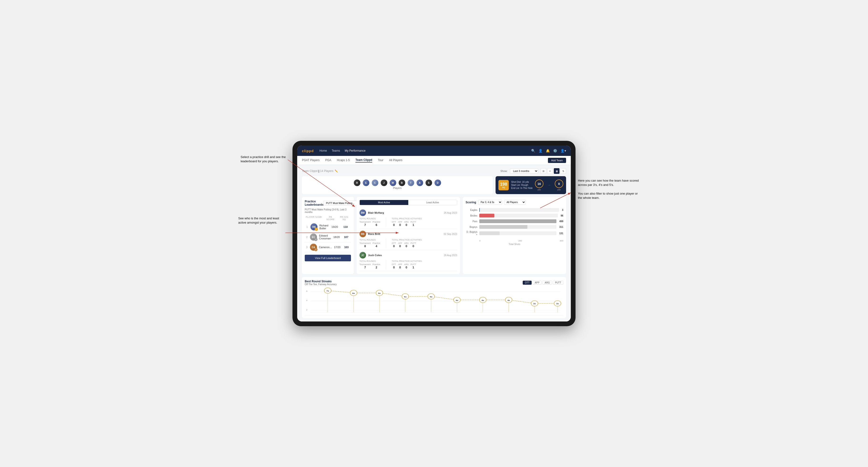 The height and width of the screenshot is (467, 868). I want to click on tournament-stat-3: Tournament 7, so click(365, 266).